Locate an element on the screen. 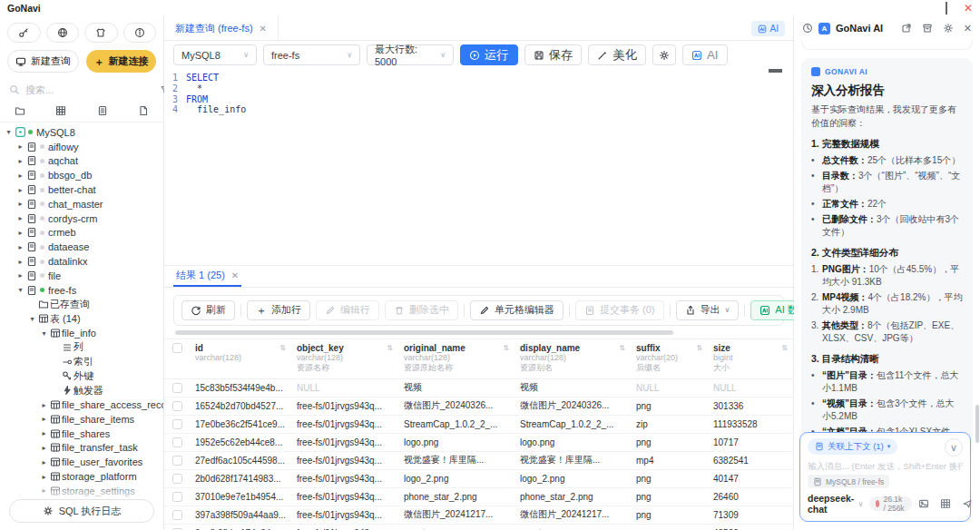  database-select: free-fs∨ is located at coordinates (312, 54).